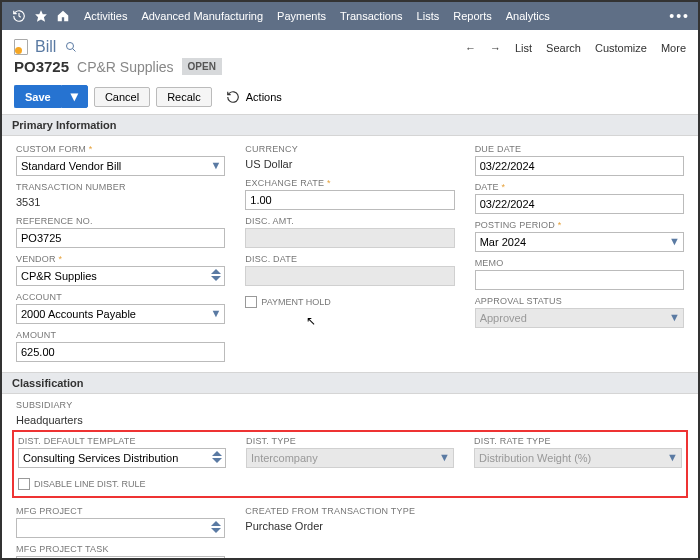 The image size is (700, 560). Describe the element at coordinates (350, 183) in the screenshot. I see `label-exchange-rate: EXCHANGE RATE` at that location.